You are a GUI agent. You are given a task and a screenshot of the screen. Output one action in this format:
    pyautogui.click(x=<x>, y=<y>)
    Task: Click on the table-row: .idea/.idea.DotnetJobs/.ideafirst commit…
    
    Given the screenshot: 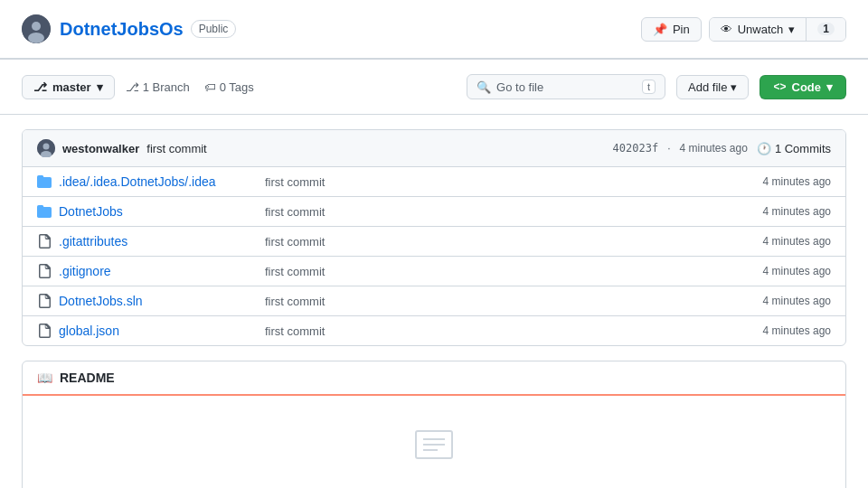 What is the action you would take?
    pyautogui.click(x=434, y=183)
    